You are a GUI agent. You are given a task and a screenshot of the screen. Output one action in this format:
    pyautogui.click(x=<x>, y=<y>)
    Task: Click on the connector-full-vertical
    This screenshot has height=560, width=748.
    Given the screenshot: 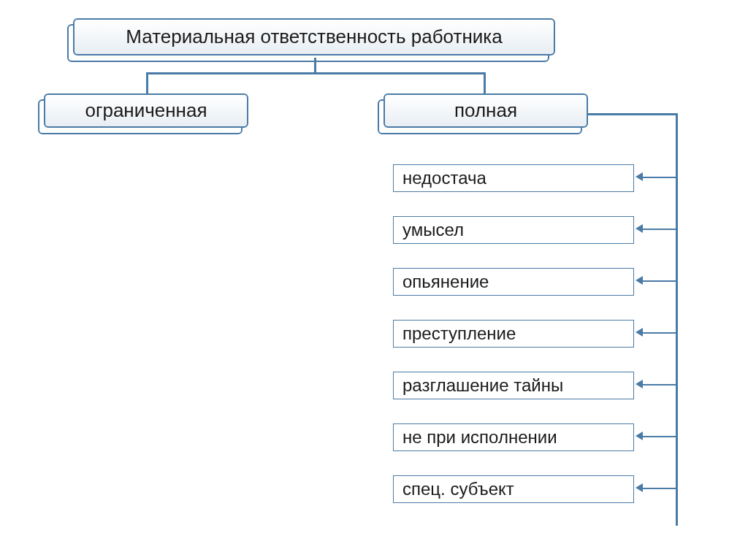 What is the action you would take?
    pyautogui.click(x=676, y=320)
    